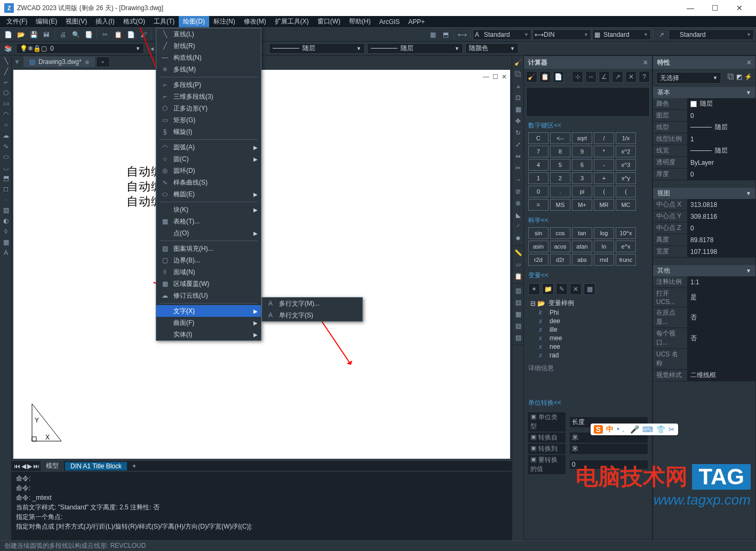 The height and width of the screenshot is (551, 756). What do you see at coordinates (87, 62) in the screenshot?
I see `close-tab-icon: ⊗` at bounding box center [87, 62].